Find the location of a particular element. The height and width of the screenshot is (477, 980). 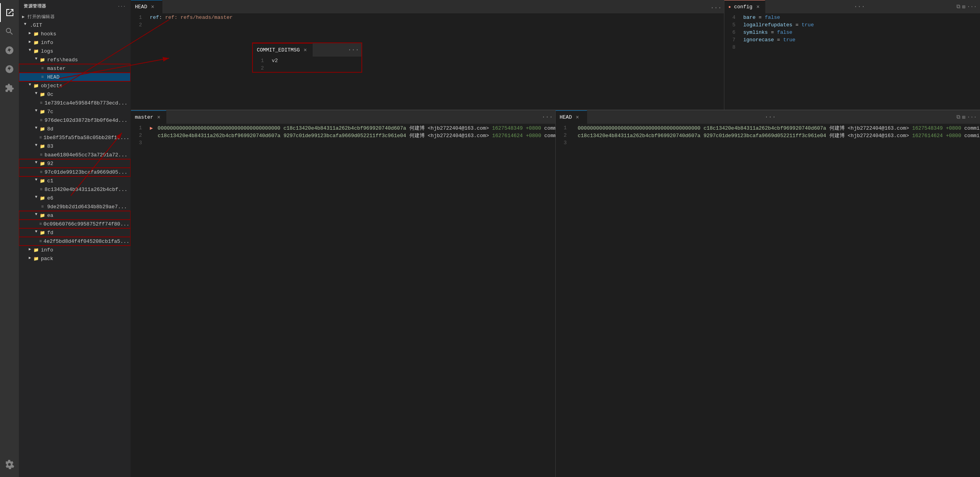

tab-head-bottom: HEAD × is located at coordinates (571, 117).